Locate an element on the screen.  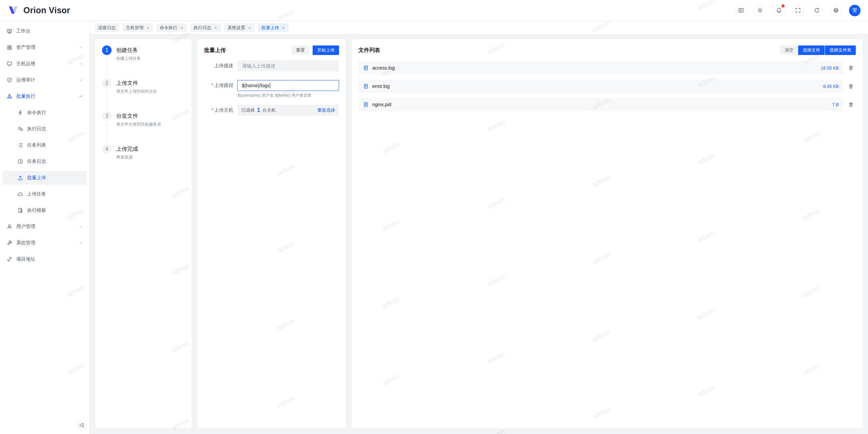
sidebar-collapse-button is located at coordinates (82, 425).